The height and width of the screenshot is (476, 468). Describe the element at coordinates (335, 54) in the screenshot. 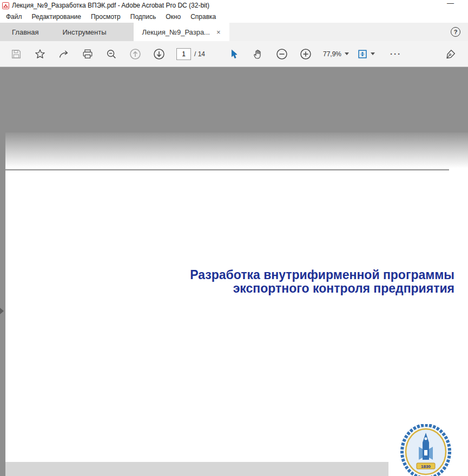

I see `zoom-level-dropdown: 77,9%` at that location.